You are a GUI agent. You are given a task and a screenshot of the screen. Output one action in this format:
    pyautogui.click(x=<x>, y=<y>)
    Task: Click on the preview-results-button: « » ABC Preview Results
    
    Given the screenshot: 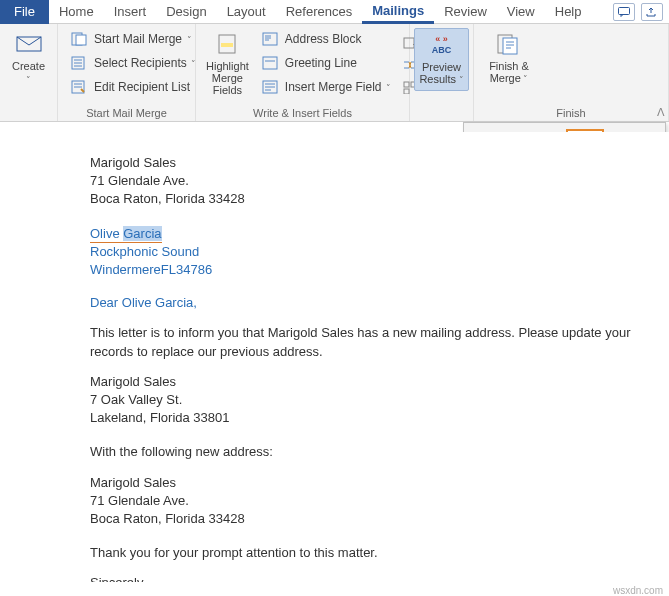 What is the action you would take?
    pyautogui.click(x=442, y=60)
    